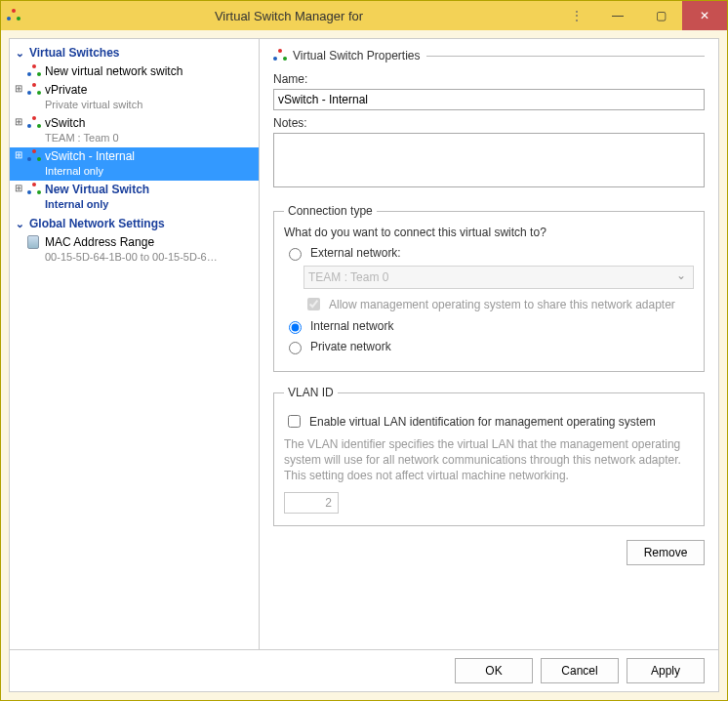 This screenshot has width=728, height=701. Describe the element at coordinates (489, 123) in the screenshot. I see `notes-label: Notes:` at that location.